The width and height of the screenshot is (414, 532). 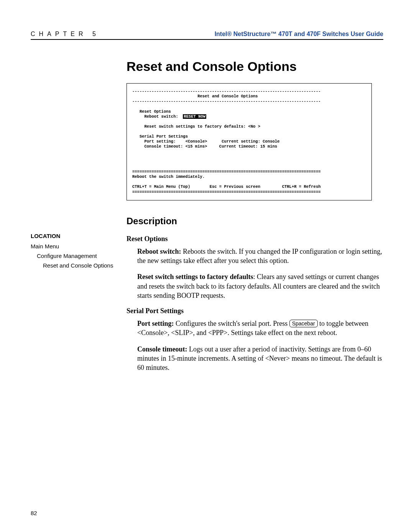 What do you see at coordinates (195, 117) in the screenshot?
I see `term-reboot-value: RESET NOW` at bounding box center [195, 117].